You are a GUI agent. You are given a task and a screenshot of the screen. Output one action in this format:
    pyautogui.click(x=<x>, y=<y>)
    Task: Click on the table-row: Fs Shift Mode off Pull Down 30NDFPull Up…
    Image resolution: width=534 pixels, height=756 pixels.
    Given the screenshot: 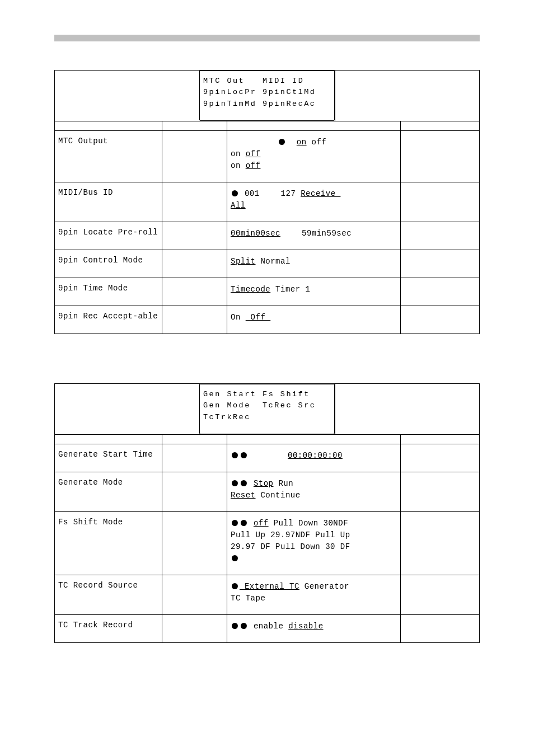 What is the action you would take?
    pyautogui.click(x=267, y=544)
    